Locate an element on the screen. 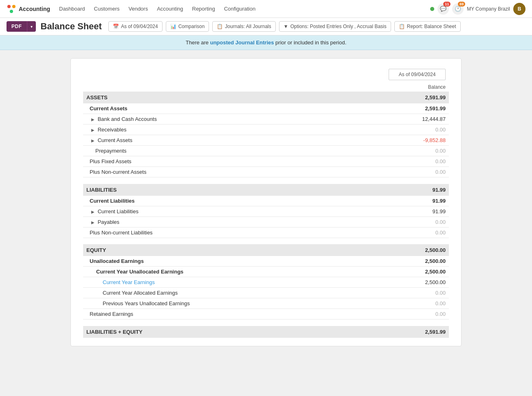  bank-cash-row: ▶ Bank and Cash Accounts 12,444.87 is located at coordinates (266, 119).